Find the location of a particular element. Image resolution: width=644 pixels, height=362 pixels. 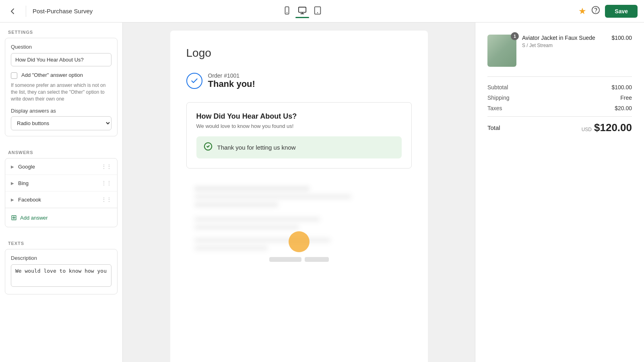

answer-item-facebook: ▶ Facebook ⋮⋮ is located at coordinates (61, 200).